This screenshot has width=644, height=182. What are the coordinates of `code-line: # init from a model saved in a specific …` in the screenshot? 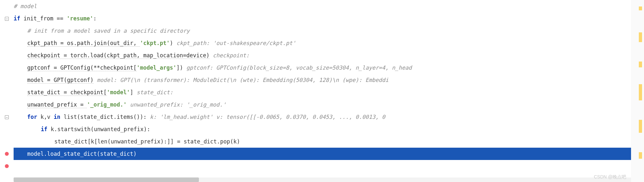 It's located at (329, 31).